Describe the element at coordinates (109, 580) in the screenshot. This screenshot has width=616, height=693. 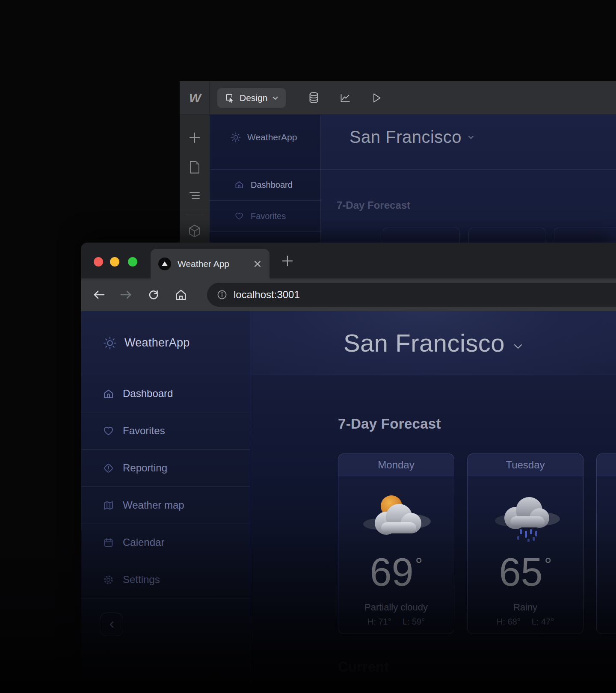
I see `gear-icon` at that location.